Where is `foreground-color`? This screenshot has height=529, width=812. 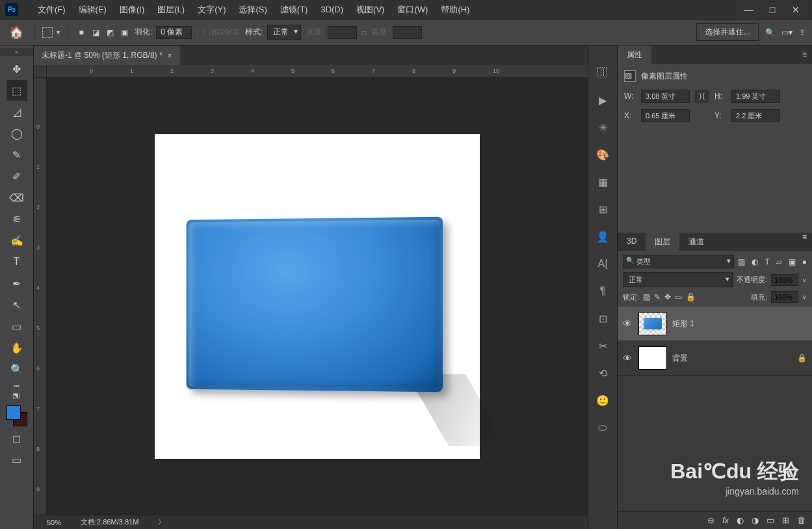 foreground-color is located at coordinates (14, 413).